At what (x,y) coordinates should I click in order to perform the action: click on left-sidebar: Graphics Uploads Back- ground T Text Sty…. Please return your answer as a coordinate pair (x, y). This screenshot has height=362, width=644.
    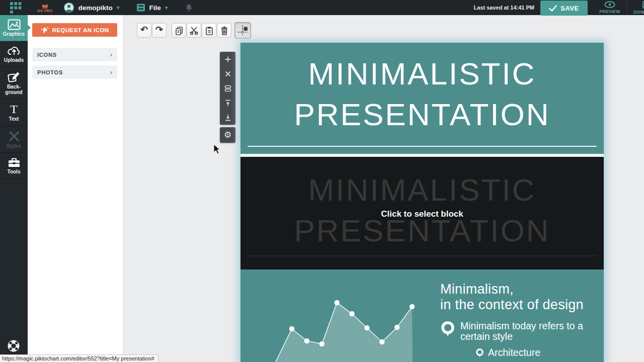
    Looking at the image, I should click on (14, 189).